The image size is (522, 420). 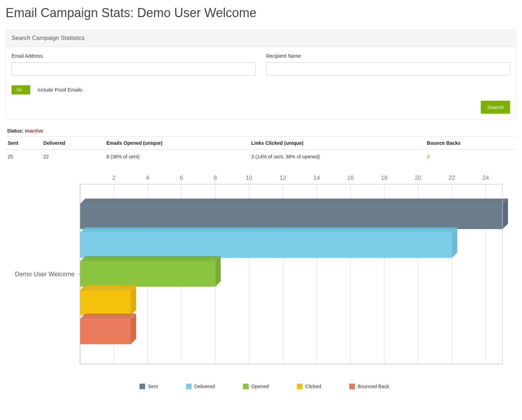 I want to click on svg-text: 4, so click(x=148, y=178).